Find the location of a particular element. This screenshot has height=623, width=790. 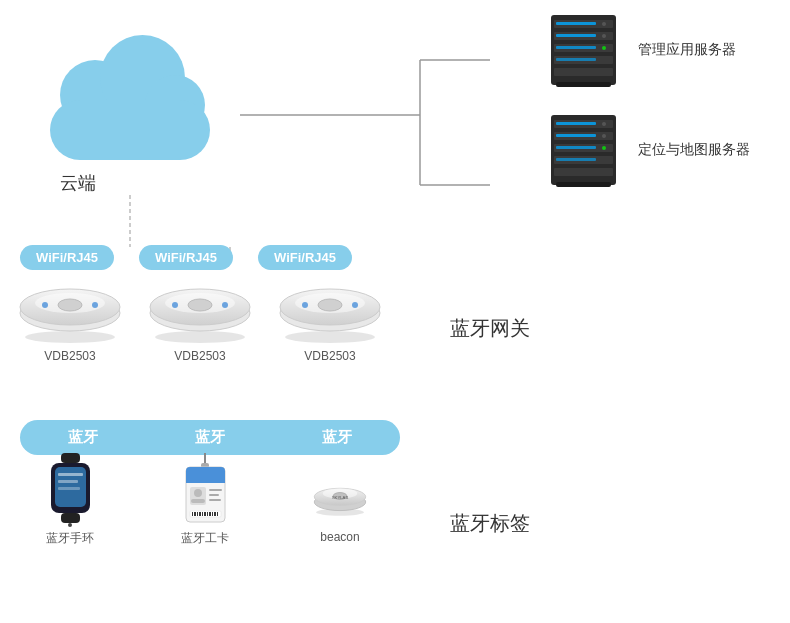

beacon-label: beacon is located at coordinates (340, 537).